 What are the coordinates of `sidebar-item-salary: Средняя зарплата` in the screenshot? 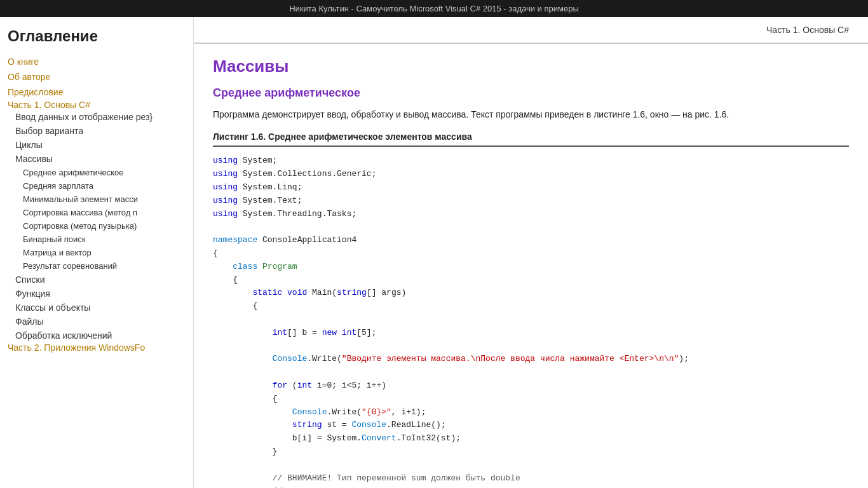 It's located at (97, 186).